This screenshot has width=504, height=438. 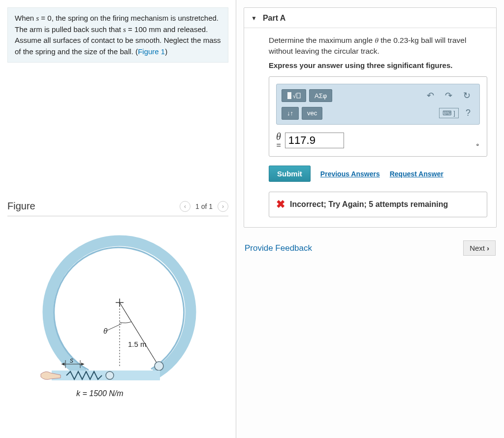 I want to click on math-templates-button: √, so click(x=294, y=96).